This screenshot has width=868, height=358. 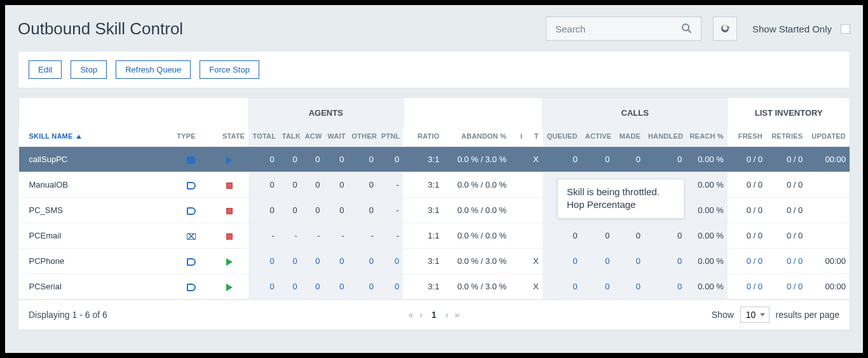 What do you see at coordinates (97, 210) in the screenshot?
I see `cell-name: PC_SMS` at bounding box center [97, 210].